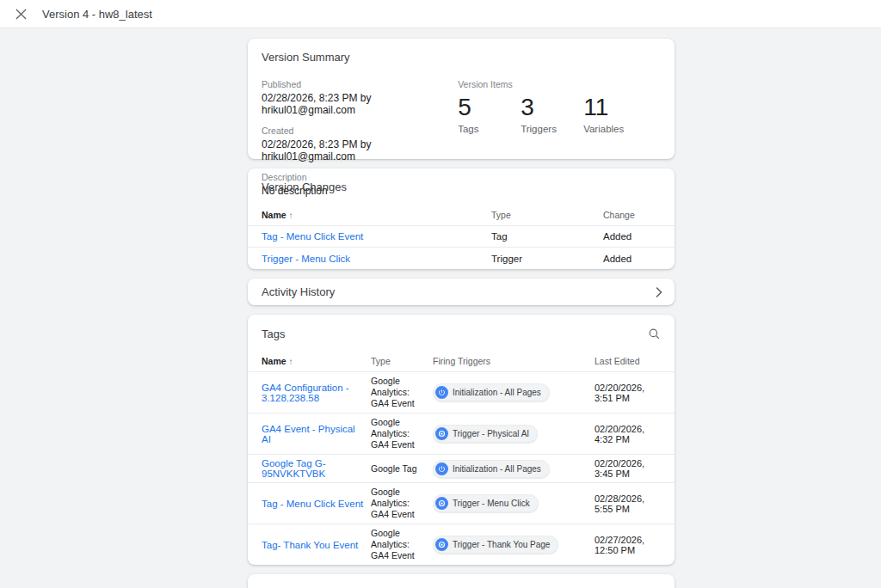  Describe the element at coordinates (360, 84) in the screenshot. I see `published-label: Published` at that location.